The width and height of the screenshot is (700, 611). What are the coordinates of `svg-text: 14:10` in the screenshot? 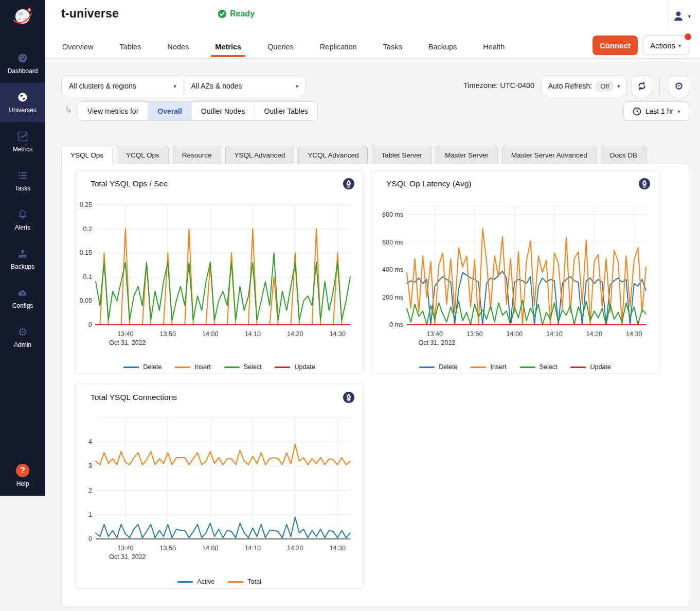 It's located at (554, 334).